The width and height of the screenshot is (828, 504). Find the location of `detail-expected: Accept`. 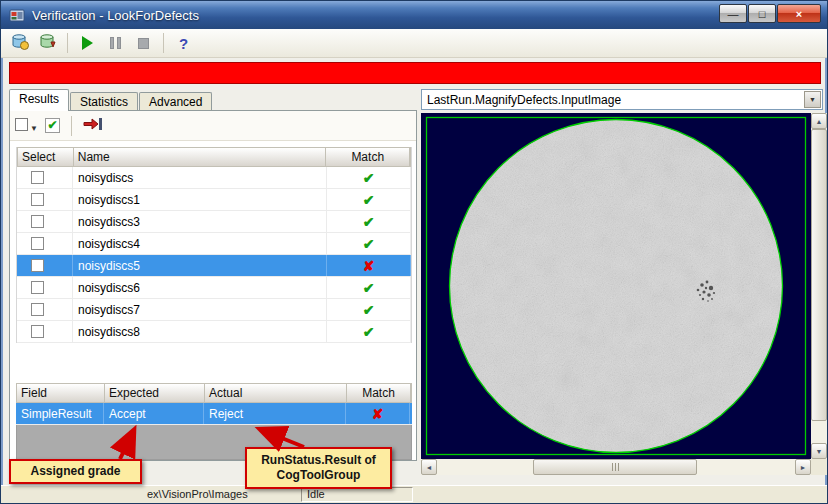

detail-expected: Accept is located at coordinates (154, 414).